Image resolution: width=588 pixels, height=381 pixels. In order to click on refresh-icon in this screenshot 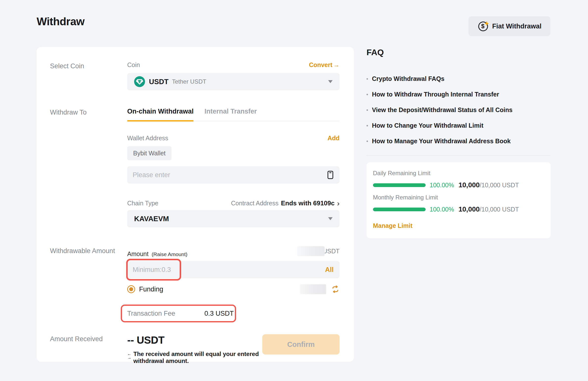, I will do `click(335, 289)`.